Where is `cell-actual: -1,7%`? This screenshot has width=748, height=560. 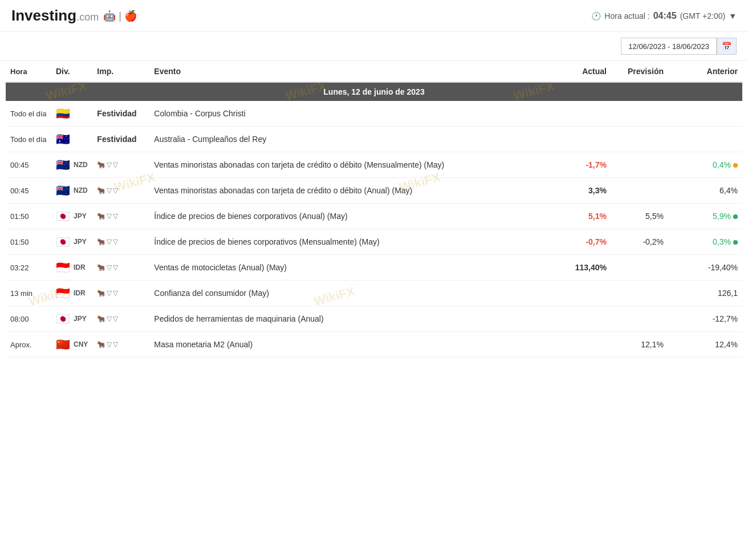
cell-actual: -1,7% is located at coordinates (583, 165).